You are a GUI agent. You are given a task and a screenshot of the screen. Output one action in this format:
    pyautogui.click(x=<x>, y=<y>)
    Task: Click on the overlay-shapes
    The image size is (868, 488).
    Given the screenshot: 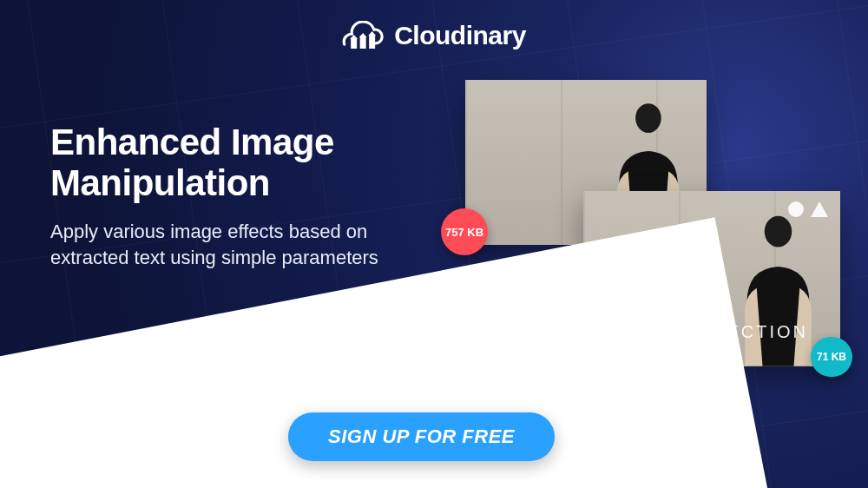 What is the action you would take?
    pyautogui.click(x=808, y=209)
    